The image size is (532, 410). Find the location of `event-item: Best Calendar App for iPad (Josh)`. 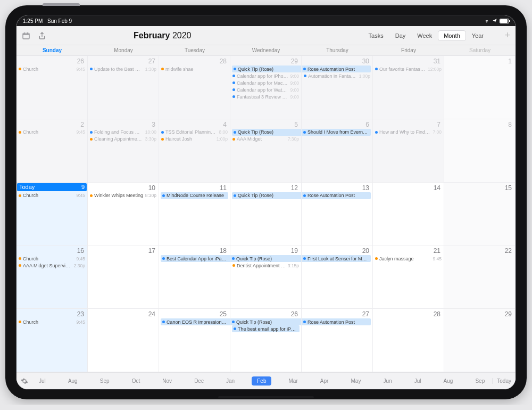

event-item: Best Calendar App for iPad (Josh) is located at coordinates (195, 259).